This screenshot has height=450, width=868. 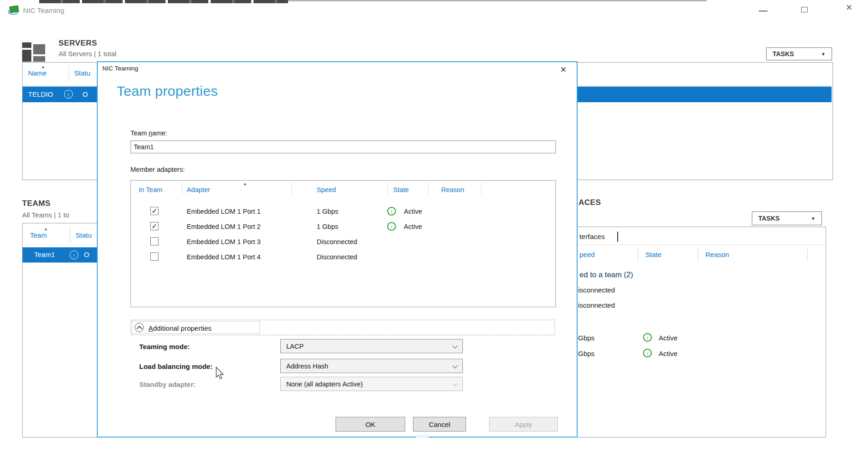 I want to click on servers-tasks-button: TASKS ▼, so click(x=799, y=54).